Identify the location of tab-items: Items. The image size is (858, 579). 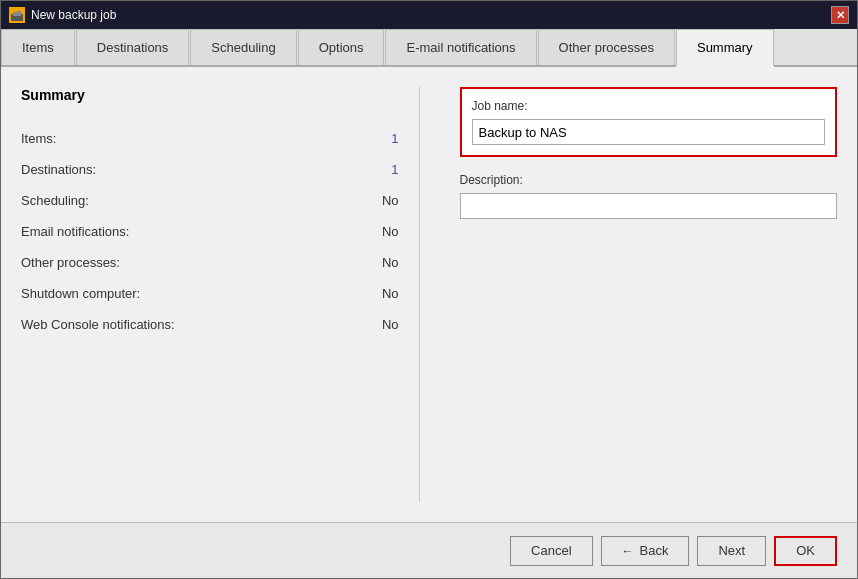
(38, 47).